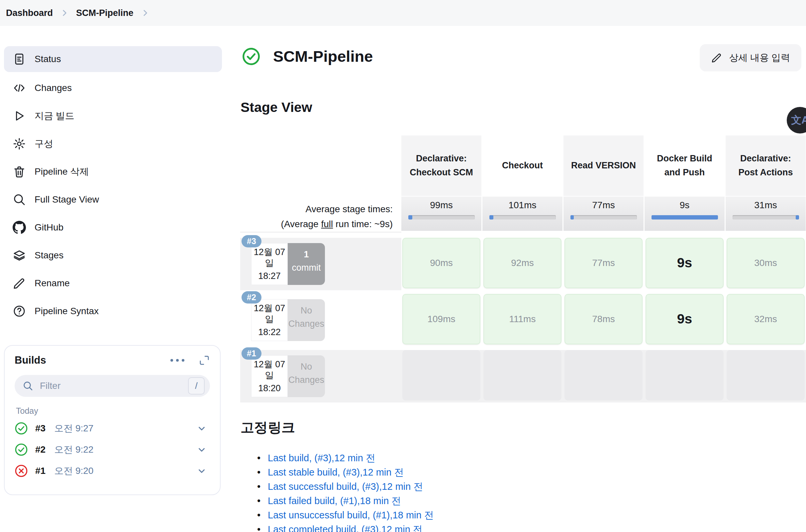 Image resolution: width=806 pixels, height=532 pixels. I want to click on permalinks-list: Last build, (#3),12 min 전 Last stable bu…, so click(345, 491).